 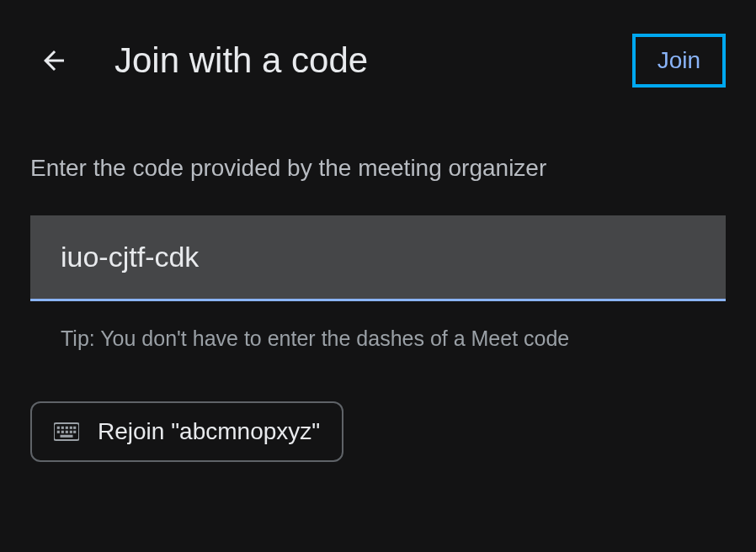 I want to click on input-container, so click(x=378, y=258).